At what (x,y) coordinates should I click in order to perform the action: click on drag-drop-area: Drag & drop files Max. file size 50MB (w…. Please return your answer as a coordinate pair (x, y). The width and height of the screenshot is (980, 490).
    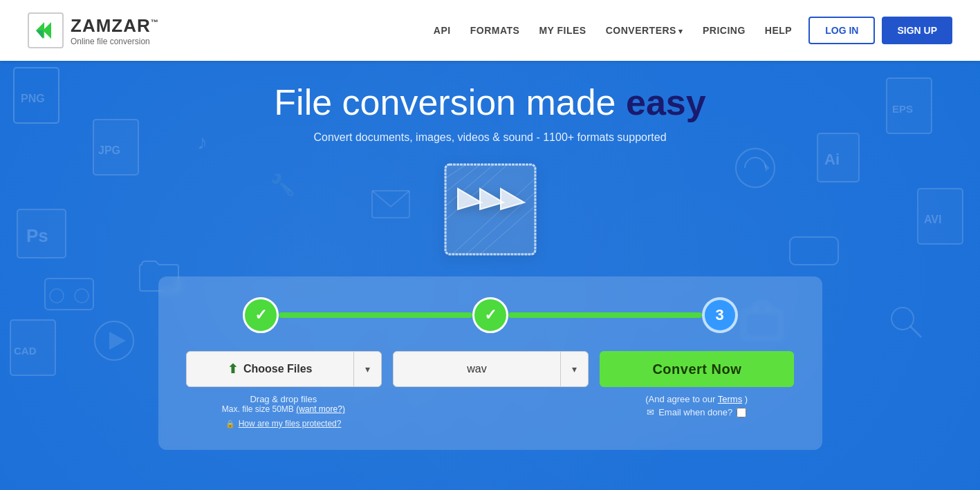
    Looking at the image, I should click on (284, 412).